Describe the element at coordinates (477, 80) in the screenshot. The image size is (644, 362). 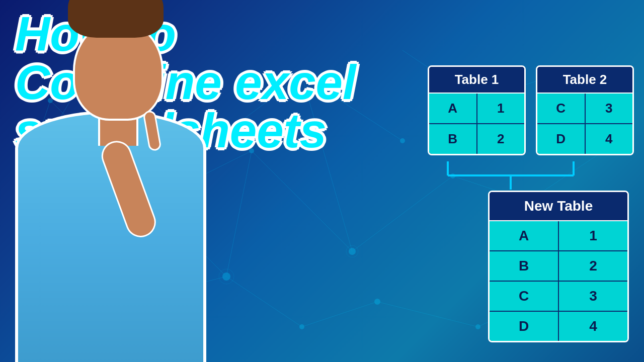
I see `table1-header: Table 1` at that location.